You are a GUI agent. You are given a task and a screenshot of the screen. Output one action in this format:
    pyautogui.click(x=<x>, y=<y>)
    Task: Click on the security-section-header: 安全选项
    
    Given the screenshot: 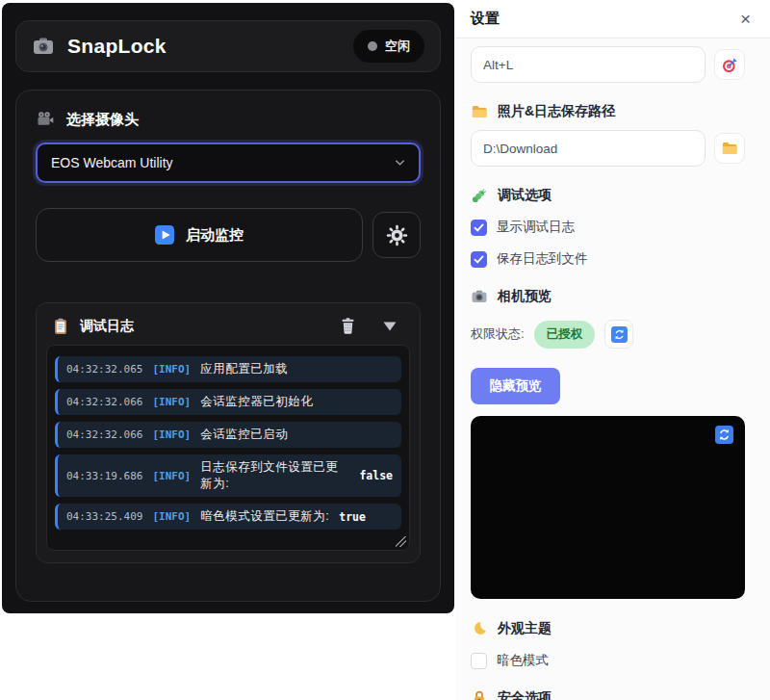 What is the action you would take?
    pyautogui.click(x=608, y=695)
    